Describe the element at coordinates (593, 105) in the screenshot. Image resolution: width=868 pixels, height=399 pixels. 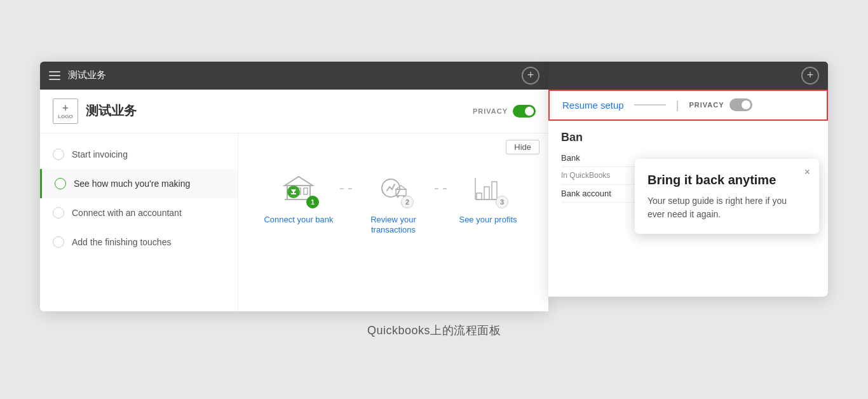
I see `resume-setup-button: Resume setup` at that location.